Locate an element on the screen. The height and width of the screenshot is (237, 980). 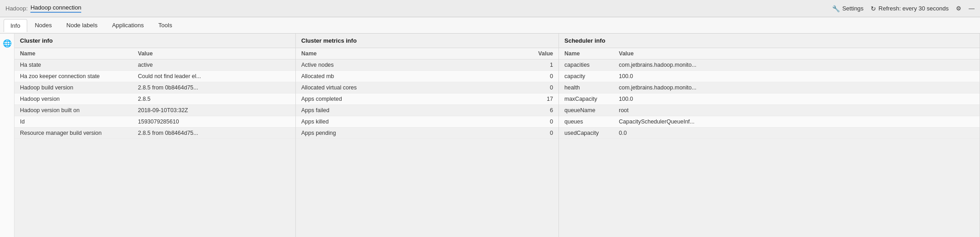
cell-name: Hadoop version is located at coordinates (74, 99).